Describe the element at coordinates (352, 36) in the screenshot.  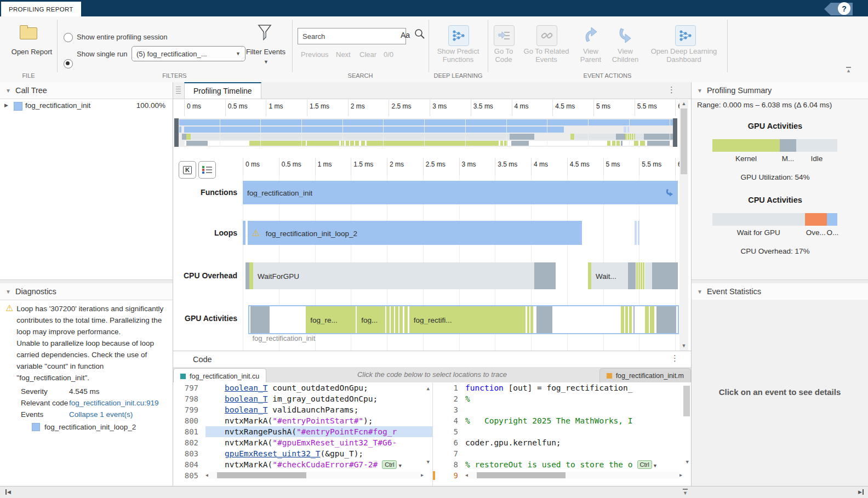
I see `search-input` at that location.